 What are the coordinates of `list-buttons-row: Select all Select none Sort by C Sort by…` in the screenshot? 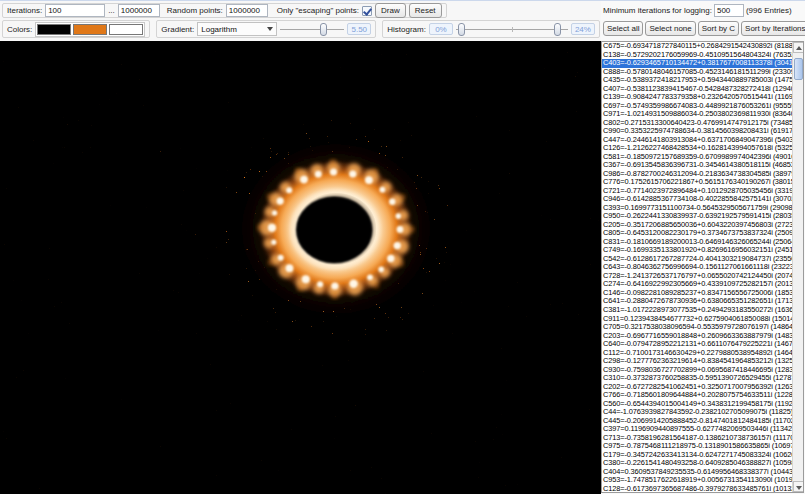 It's located at (704, 28).